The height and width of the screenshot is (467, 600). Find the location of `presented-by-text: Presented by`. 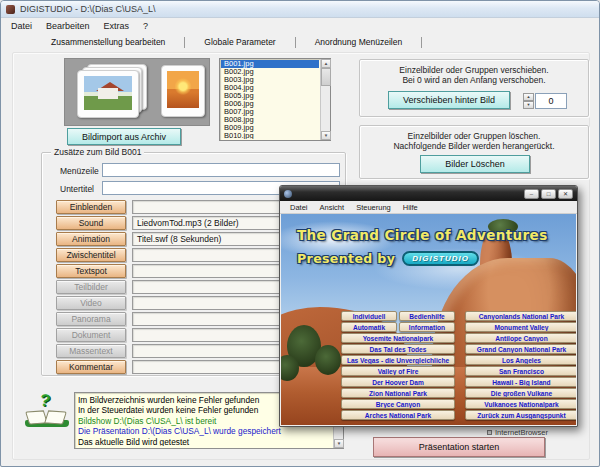

presented-by-text: Presented by is located at coordinates (346, 258).